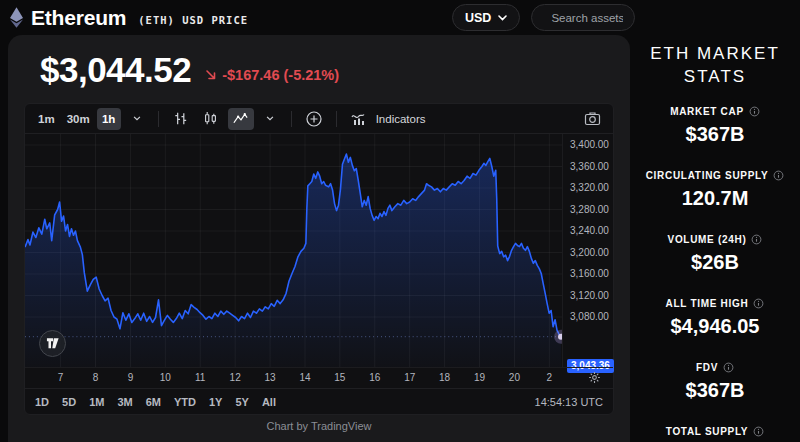 This screenshot has height=442, width=800. Describe the element at coordinates (374, 378) in the screenshot. I see `x-tick-label: 16` at that location.